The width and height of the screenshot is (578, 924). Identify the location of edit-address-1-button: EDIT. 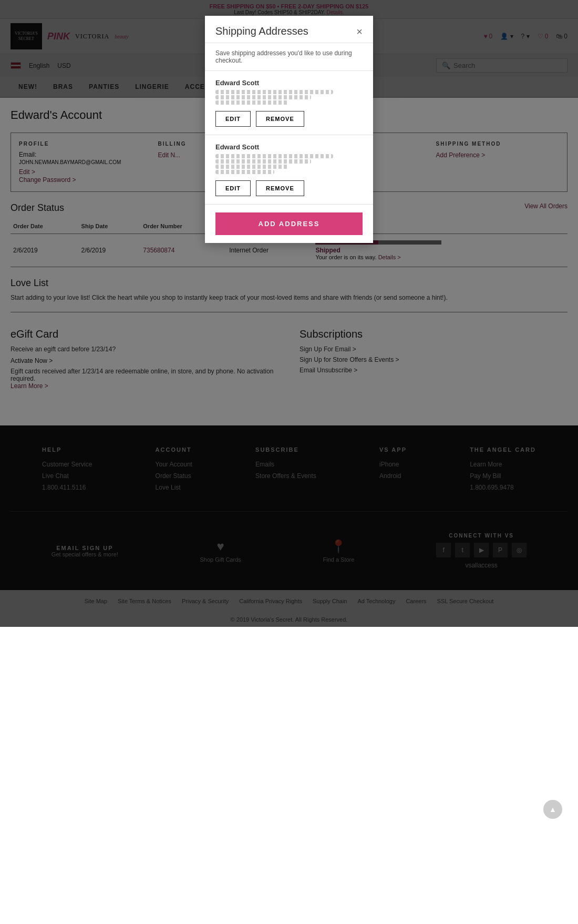
(233, 119).